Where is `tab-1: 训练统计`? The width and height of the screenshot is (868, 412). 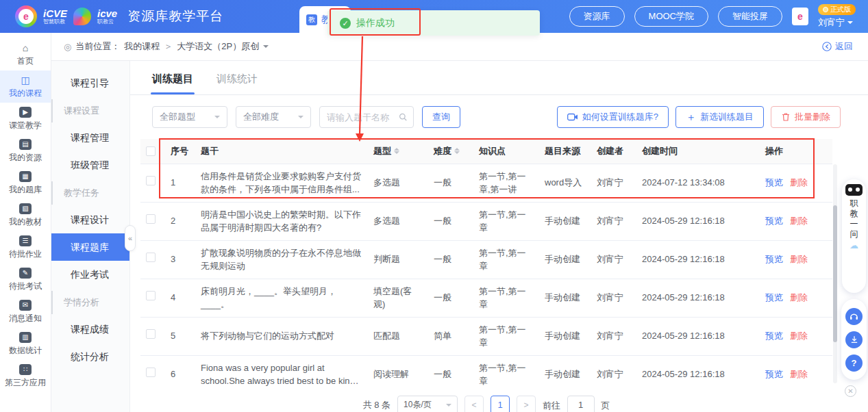
tab-1: 训练统计 is located at coordinates (237, 83).